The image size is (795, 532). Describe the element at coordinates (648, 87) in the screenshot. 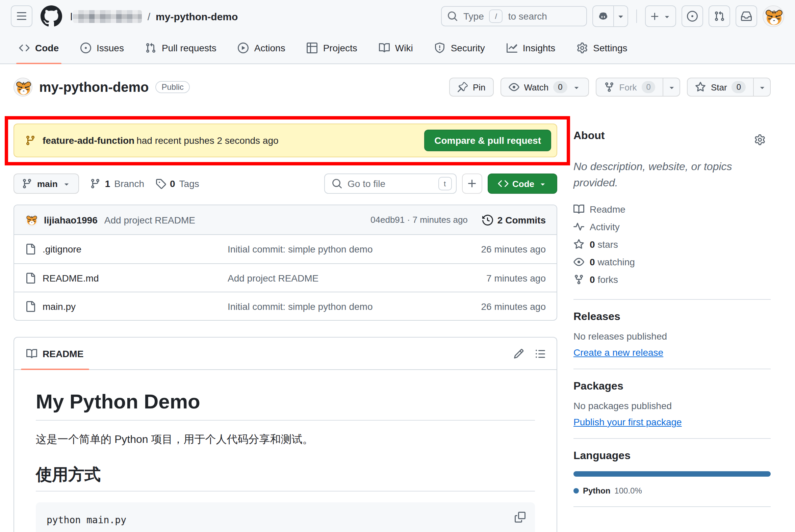

I see `fork-count: 0` at that location.